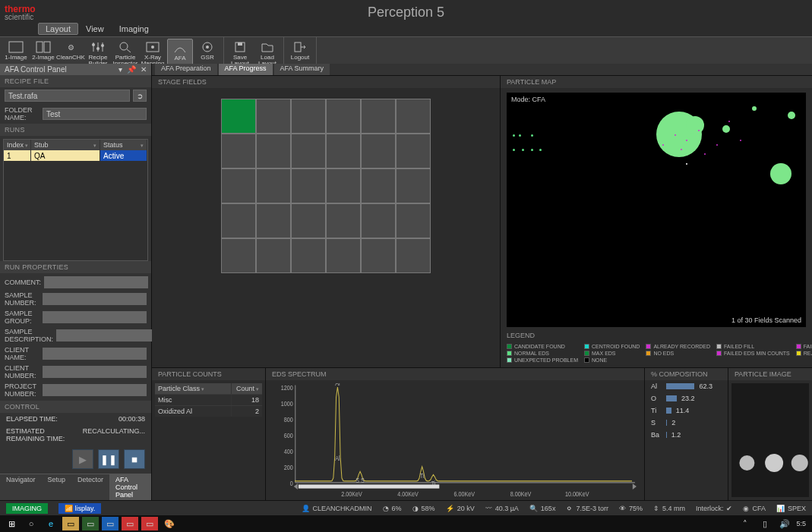 This screenshot has height=532, width=812. I want to click on spex-icon: 📊, so click(781, 508).